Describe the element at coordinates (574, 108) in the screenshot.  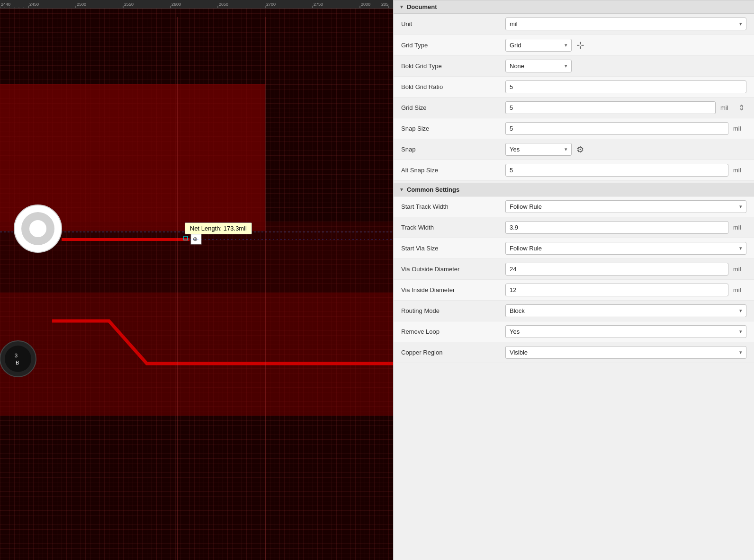
I see `grid-size-row: Grid Size mil ⇕` at that location.